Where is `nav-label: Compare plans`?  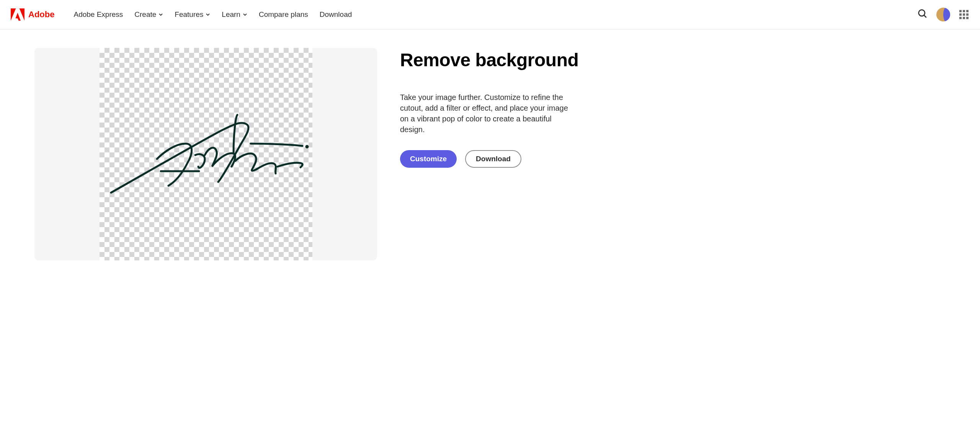
nav-label: Compare plans is located at coordinates (283, 15).